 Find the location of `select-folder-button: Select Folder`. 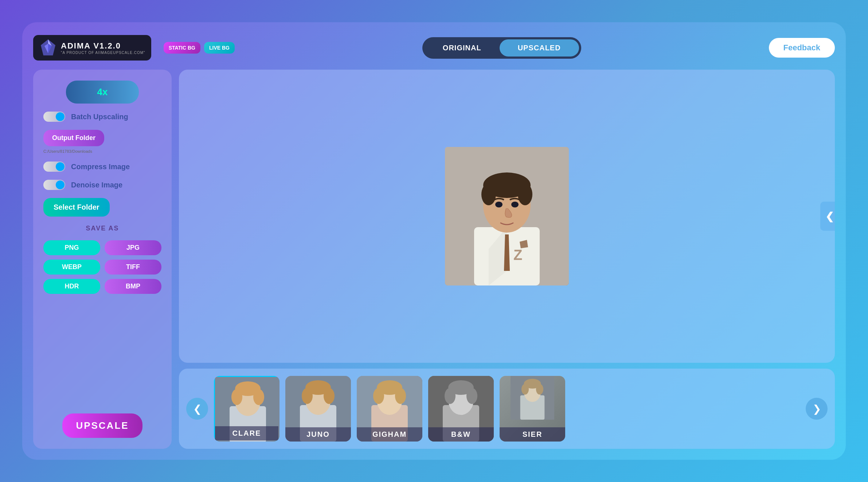

select-folder-button: Select Folder is located at coordinates (77, 207).